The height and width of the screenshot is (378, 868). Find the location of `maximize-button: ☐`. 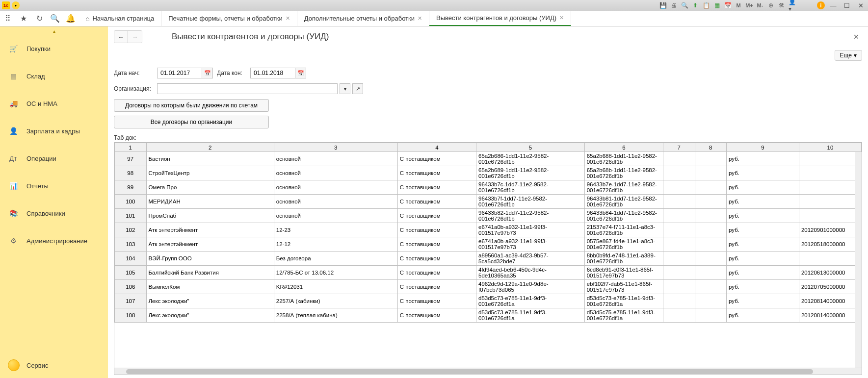

maximize-button: ☐ is located at coordinates (847, 5).